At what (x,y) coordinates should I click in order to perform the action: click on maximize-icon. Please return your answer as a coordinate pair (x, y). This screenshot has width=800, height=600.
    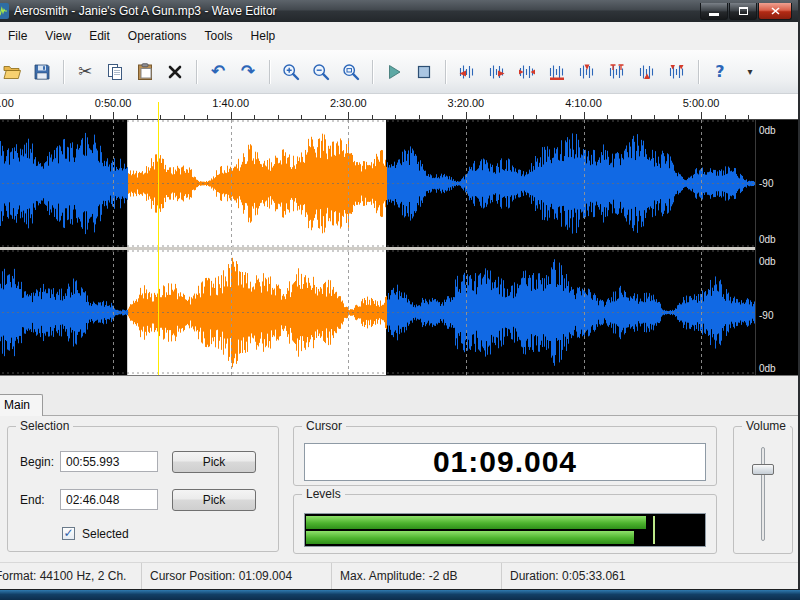
    Looking at the image, I should click on (744, 11).